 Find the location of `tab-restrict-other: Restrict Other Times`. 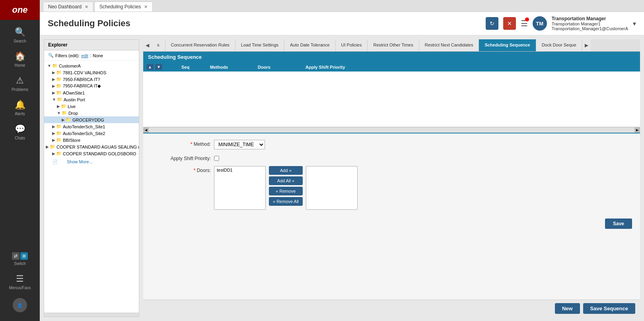

tab-restrict-other: Restrict Other Times is located at coordinates (393, 45).